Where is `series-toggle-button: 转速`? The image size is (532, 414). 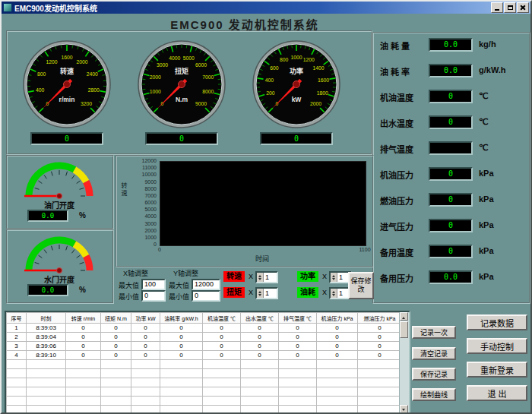 series-toggle-button: 转速 is located at coordinates (234, 277).